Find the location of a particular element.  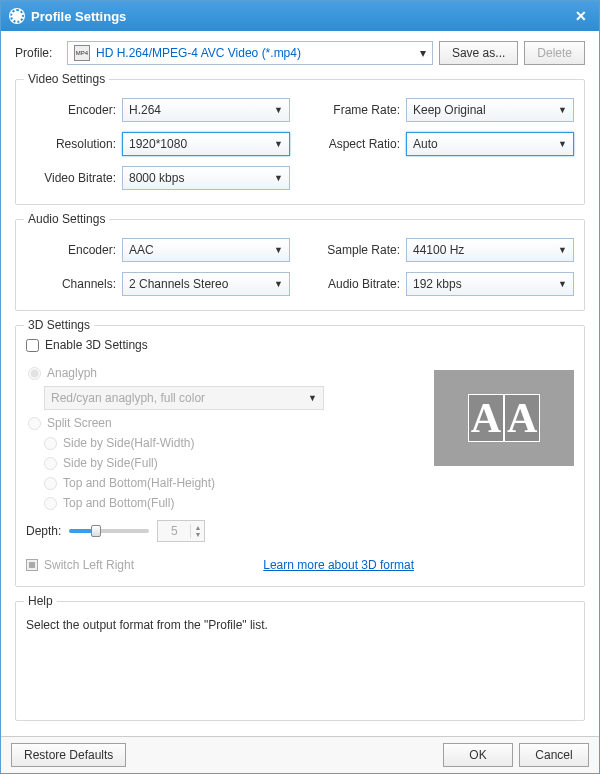

titlebar: Profile Settings ✕ is located at coordinates (300, 16).